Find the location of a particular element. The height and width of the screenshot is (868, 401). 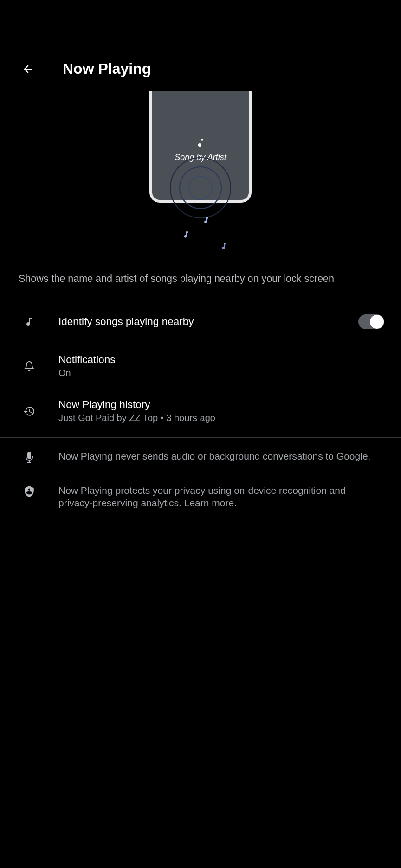

feature-description: Shows the name and artist of songs playi… is located at coordinates (200, 276).